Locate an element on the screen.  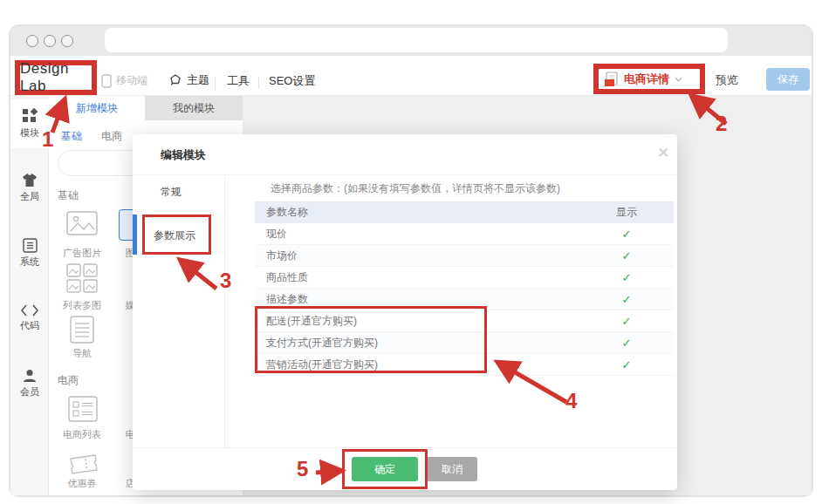
modules-grid-icon is located at coordinates (30, 116).